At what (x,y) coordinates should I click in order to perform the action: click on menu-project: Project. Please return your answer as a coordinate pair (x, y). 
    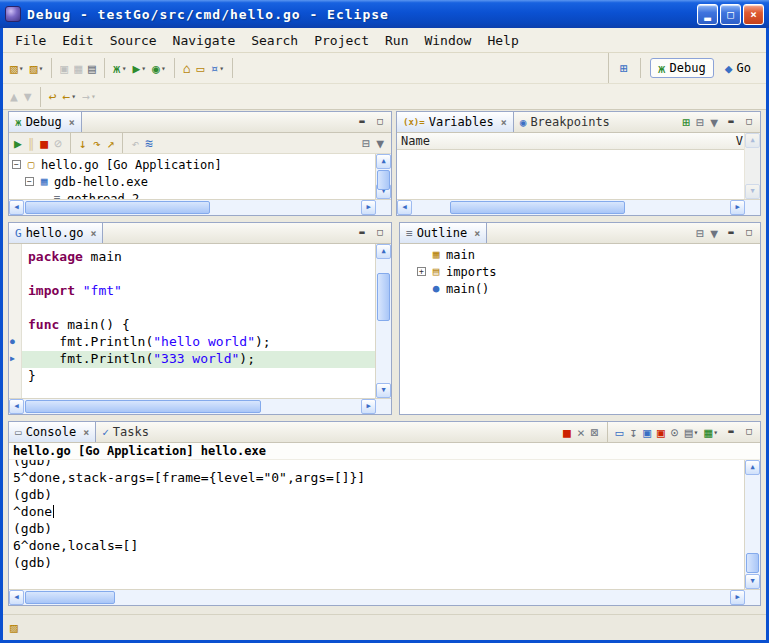
    Looking at the image, I should click on (342, 40).